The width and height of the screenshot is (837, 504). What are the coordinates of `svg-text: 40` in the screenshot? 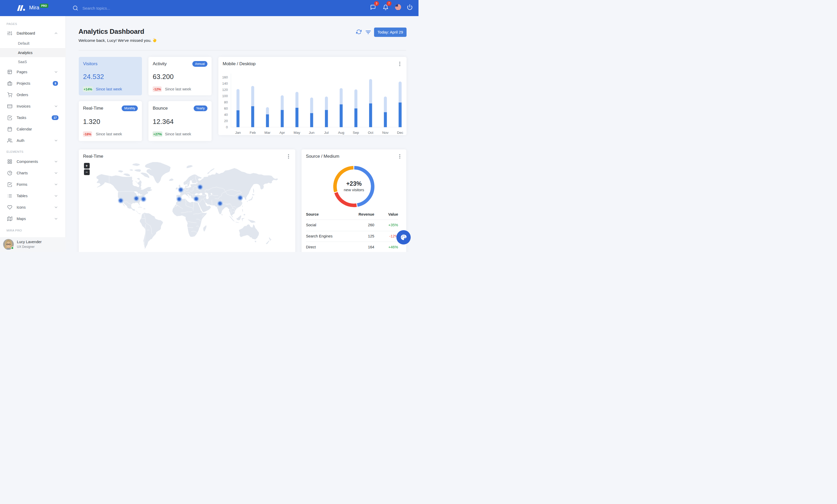 It's located at (226, 115).